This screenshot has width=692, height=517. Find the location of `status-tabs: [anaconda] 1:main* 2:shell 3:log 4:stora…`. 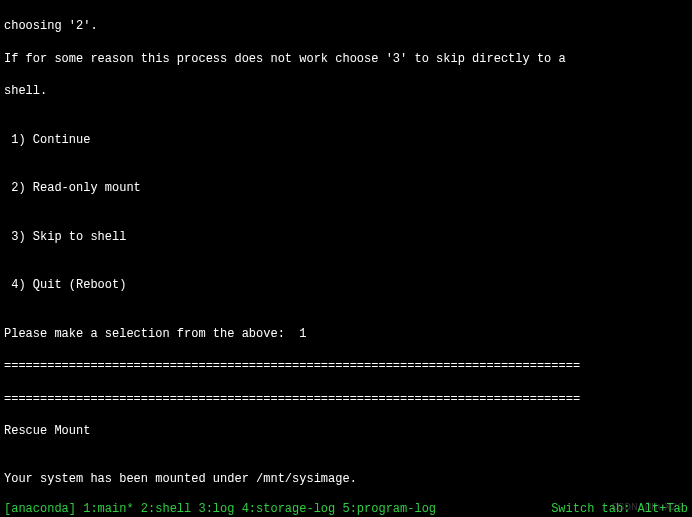

status-tabs: [anaconda] 1:main* 2:shell 3:log 4:stora… is located at coordinates (220, 509).